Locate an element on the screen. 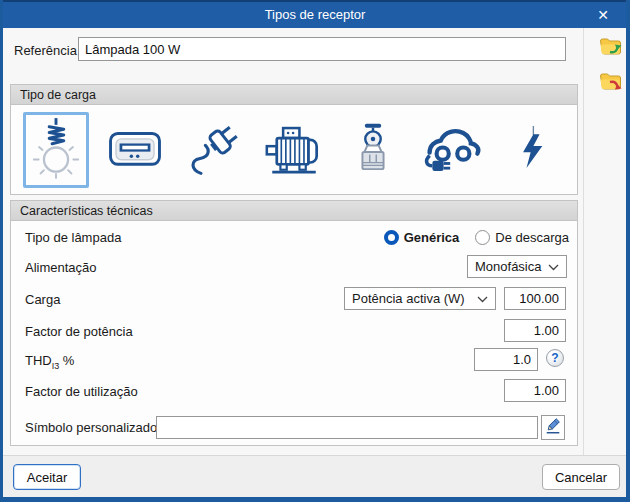  pencil-icon is located at coordinates (553, 428).